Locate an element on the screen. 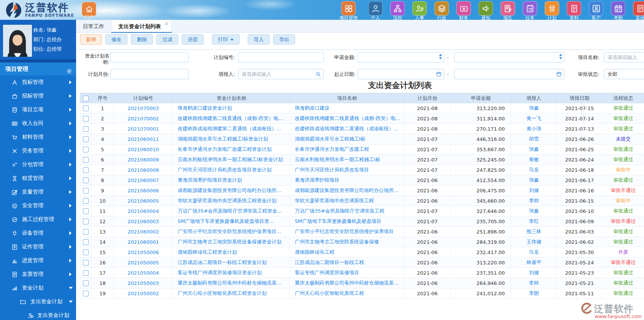  edit-button: 修改 is located at coordinates (116, 40).